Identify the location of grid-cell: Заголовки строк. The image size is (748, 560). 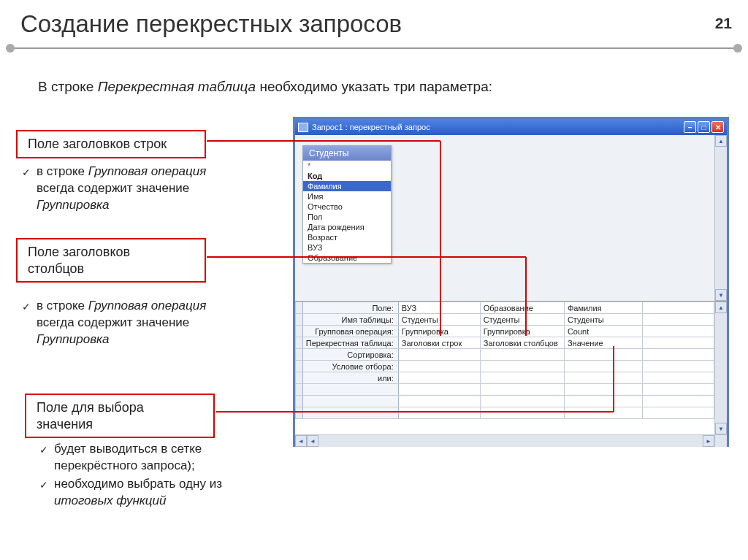
(439, 343).